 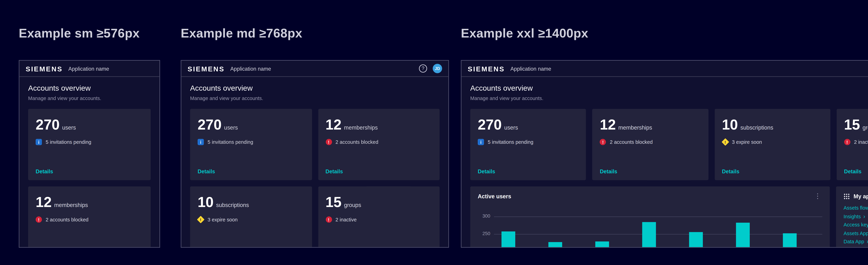 I want to click on stat-badge-row: ! 3 expire soon, so click(x=251, y=219).